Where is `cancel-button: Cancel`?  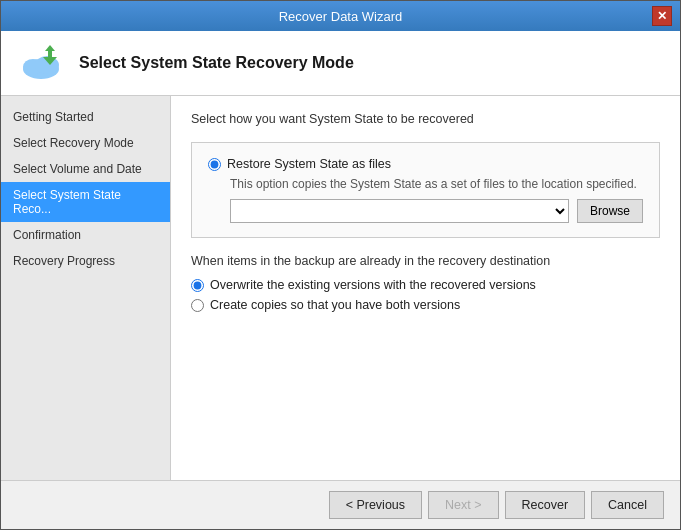 cancel-button: Cancel is located at coordinates (628, 505).